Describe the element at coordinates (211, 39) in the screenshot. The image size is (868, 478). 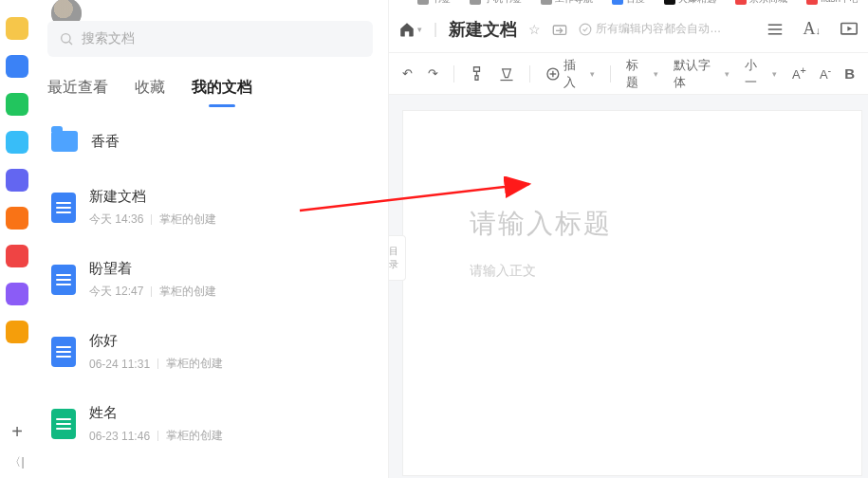
I see `search-input: 搜索文档` at that location.